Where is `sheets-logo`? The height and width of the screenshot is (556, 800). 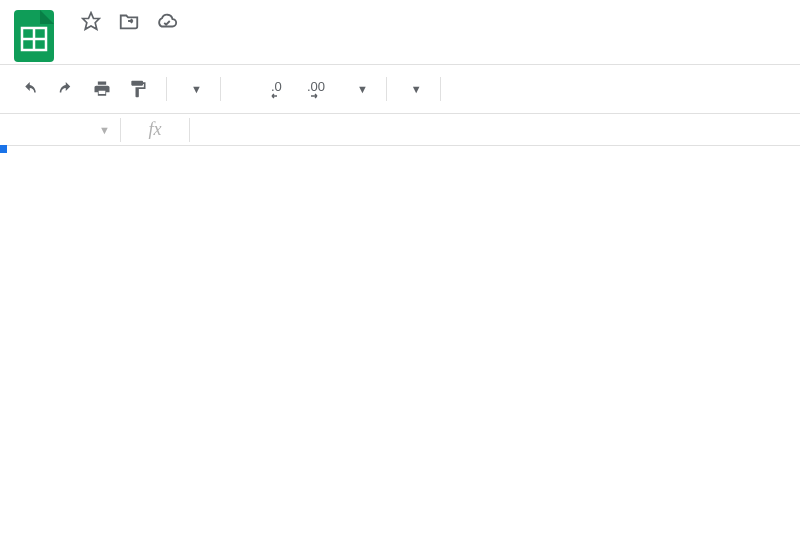
sheets-logo is located at coordinates (34, 36).